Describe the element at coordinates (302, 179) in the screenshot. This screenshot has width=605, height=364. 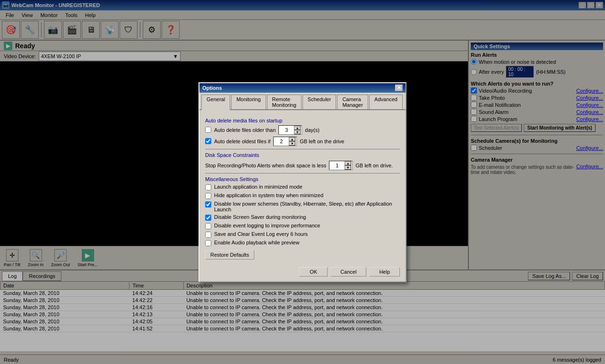
I see `misc-section-title: Miscellaneous Settings` at that location.